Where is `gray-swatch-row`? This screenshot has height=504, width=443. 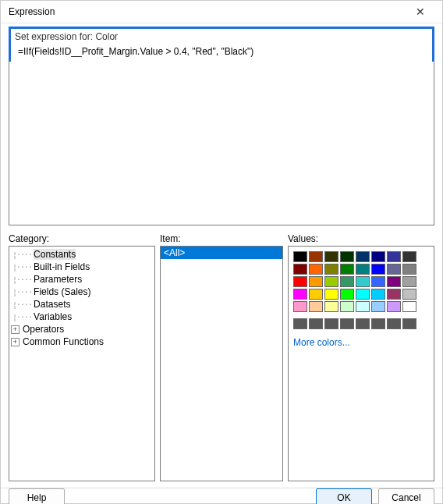
gray-swatch-row is located at coordinates (361, 324).